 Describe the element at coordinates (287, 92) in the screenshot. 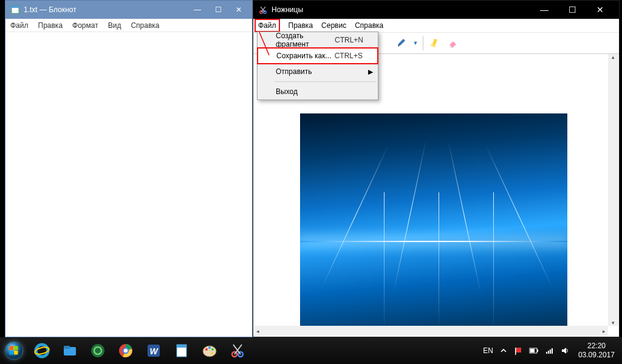

I see `menu-item-label: Выход` at that location.